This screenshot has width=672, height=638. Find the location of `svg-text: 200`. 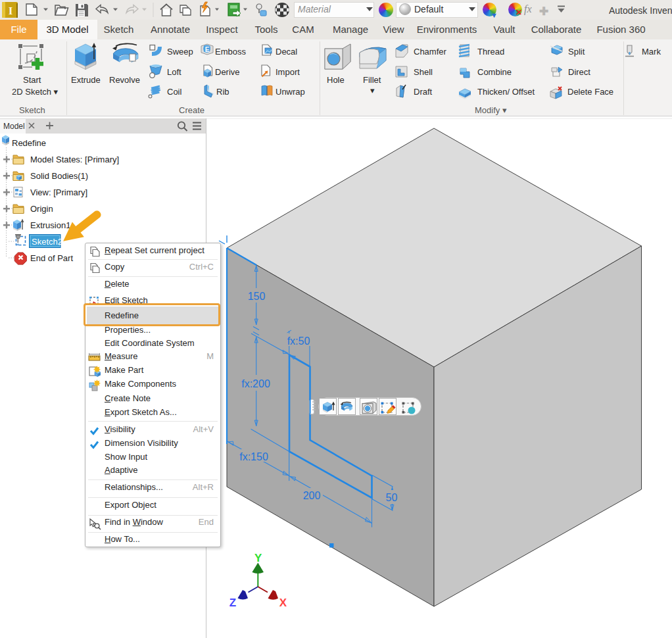

svg-text: 200 is located at coordinates (312, 496).